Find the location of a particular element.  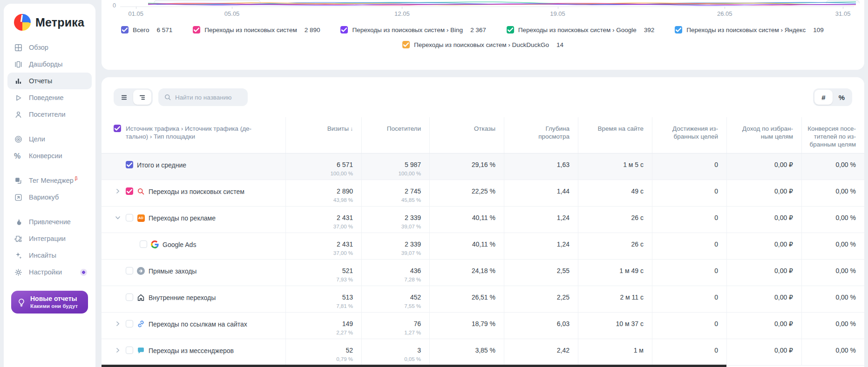

beta-badge: β is located at coordinates (76, 179).